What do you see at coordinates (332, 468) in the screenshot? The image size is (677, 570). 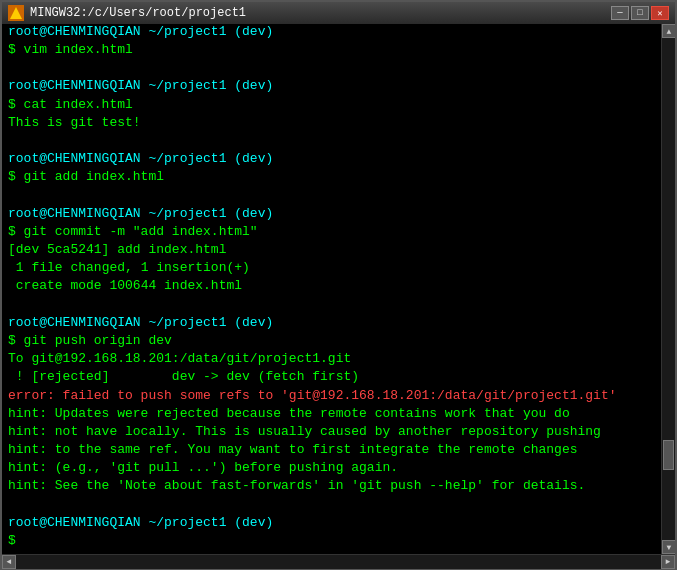 I see `terminal-line: hint: (e.g., 'git pull ...') before push…` at bounding box center [332, 468].